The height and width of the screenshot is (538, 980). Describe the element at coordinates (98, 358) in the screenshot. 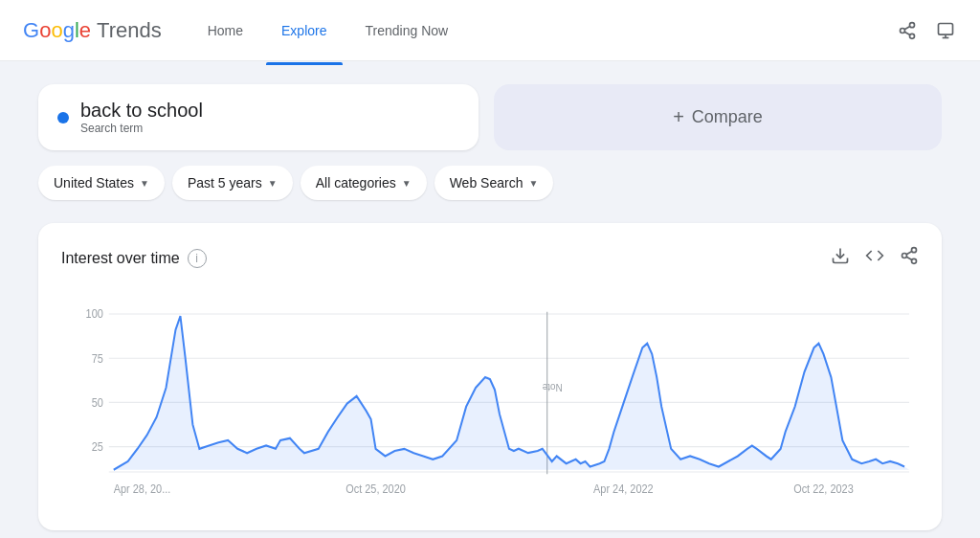

I see `y-label-75: 75` at that location.